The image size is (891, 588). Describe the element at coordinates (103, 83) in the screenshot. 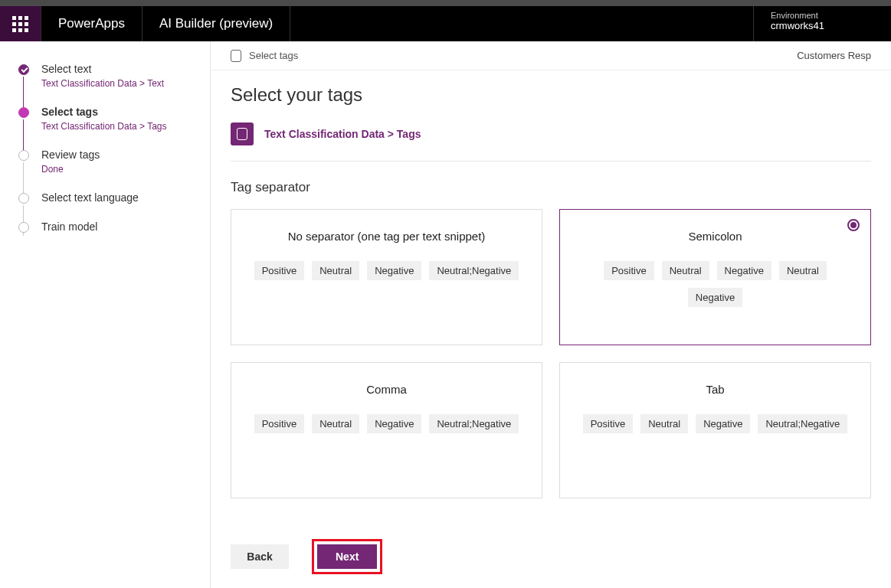

I see `step-subtitle: Text Classification Data > Text` at that location.